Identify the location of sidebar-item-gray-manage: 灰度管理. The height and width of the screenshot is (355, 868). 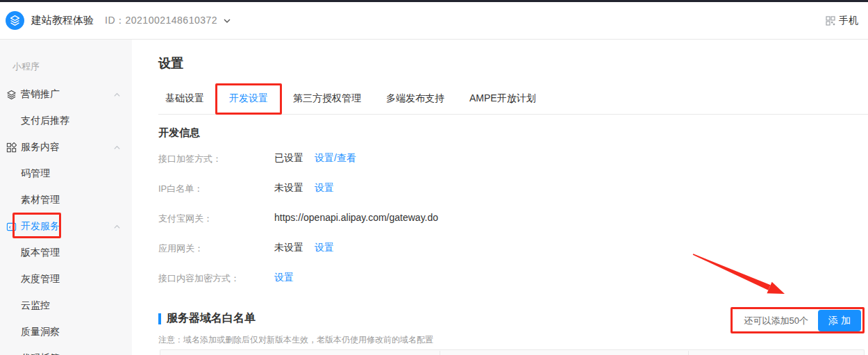
(66, 279).